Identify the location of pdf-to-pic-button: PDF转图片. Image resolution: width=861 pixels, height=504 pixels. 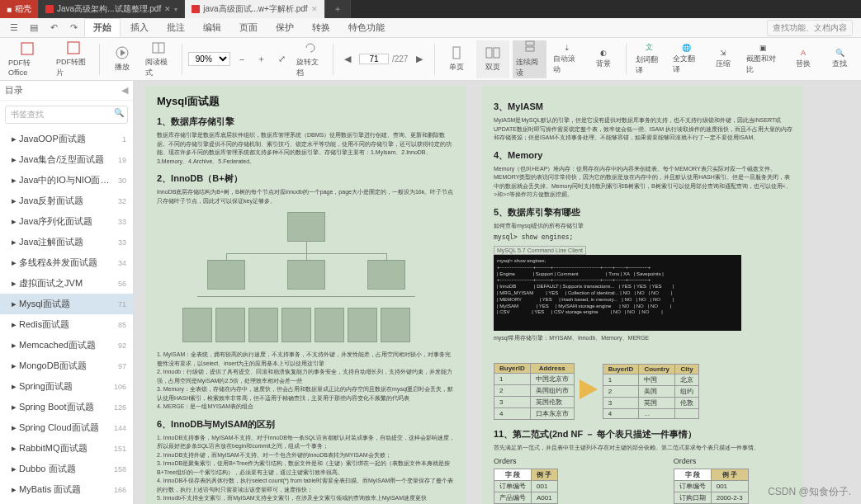
(73, 59).